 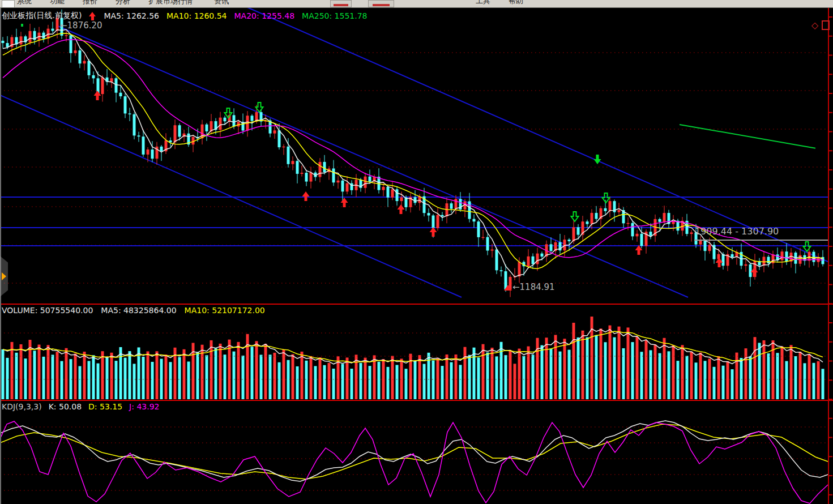 What do you see at coordinates (4, 276) in the screenshot?
I see `sidebar-expand-handle` at bounding box center [4, 276].